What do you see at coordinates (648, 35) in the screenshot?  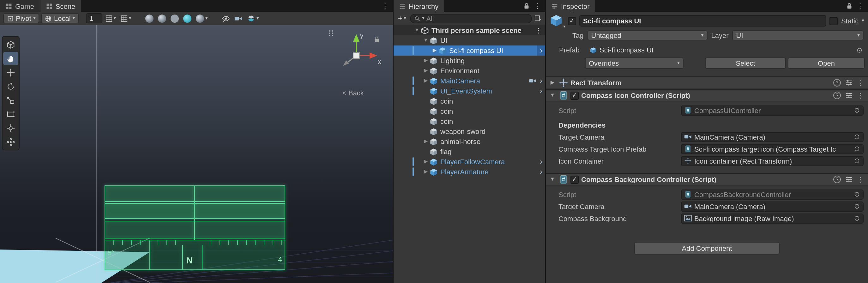 I see `tag-dropdown: Untagged ▾` at bounding box center [648, 35].